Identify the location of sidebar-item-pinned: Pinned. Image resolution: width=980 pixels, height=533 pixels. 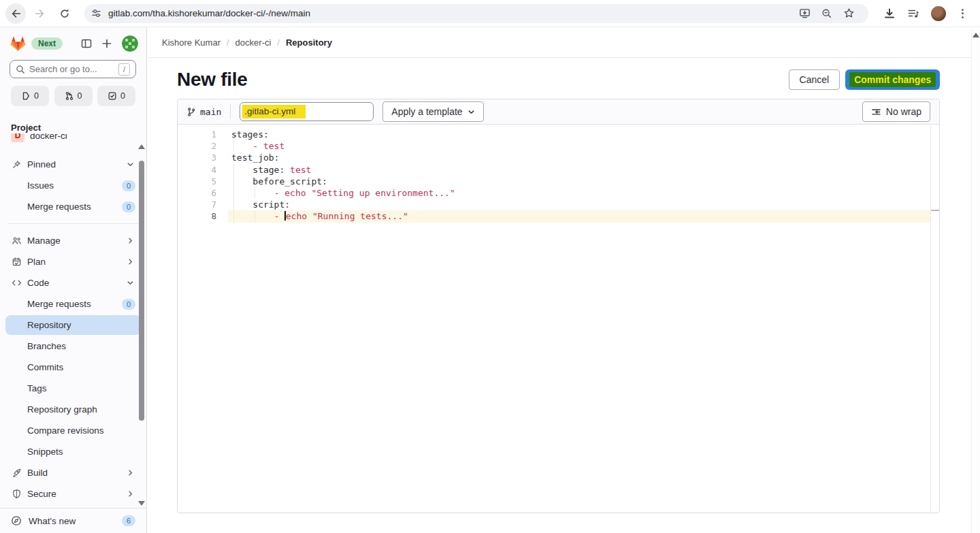
(74, 165).